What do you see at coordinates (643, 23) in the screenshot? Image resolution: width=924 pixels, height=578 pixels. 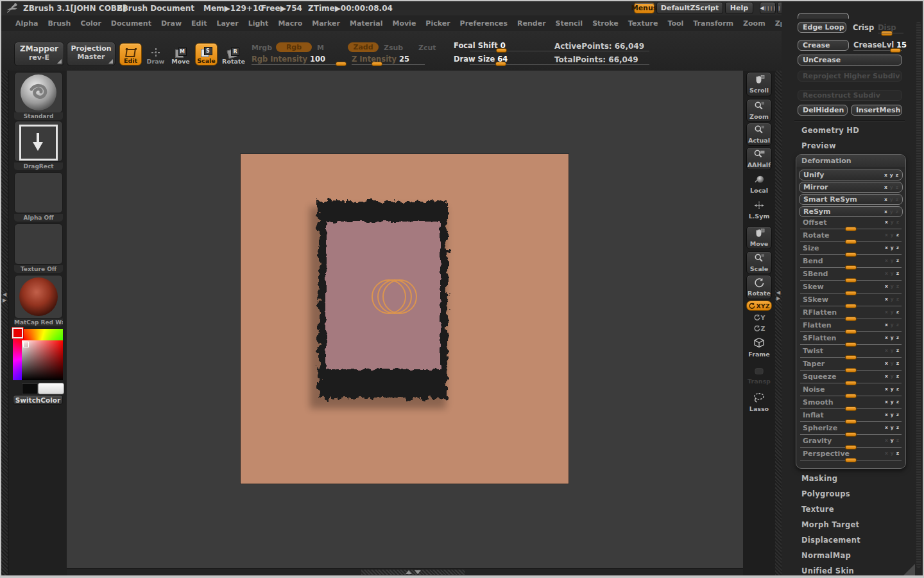 I see `menu-texture: Texture` at bounding box center [643, 23].